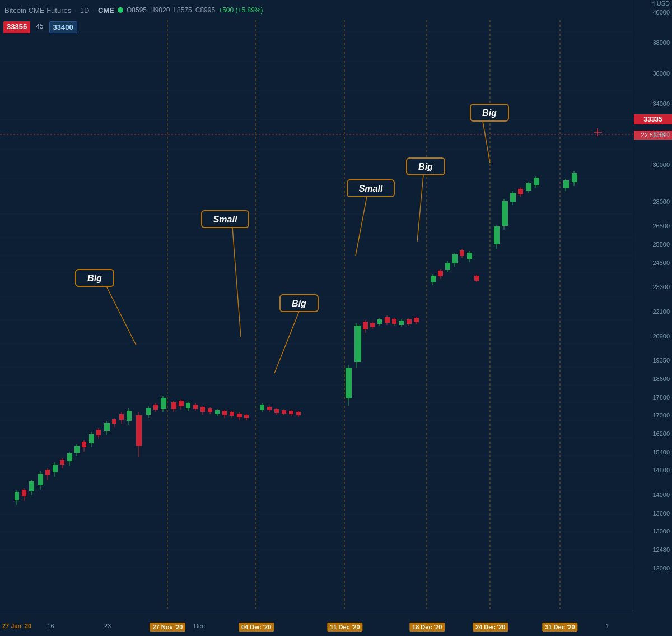  Describe the element at coordinates (661, 104) in the screenshot. I see `price-label-34000: 34000` at that location.